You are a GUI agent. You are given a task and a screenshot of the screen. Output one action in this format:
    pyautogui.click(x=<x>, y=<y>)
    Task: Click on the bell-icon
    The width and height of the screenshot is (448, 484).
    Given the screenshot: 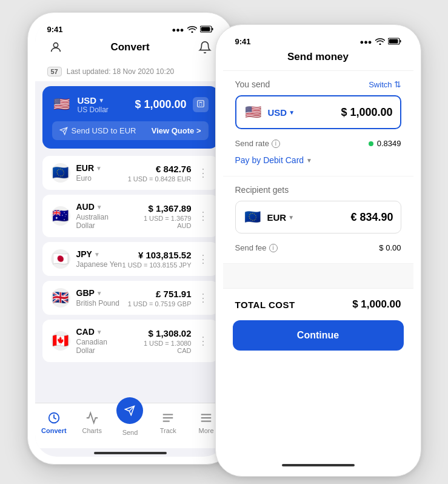 What is the action you would take?
    pyautogui.click(x=205, y=47)
    